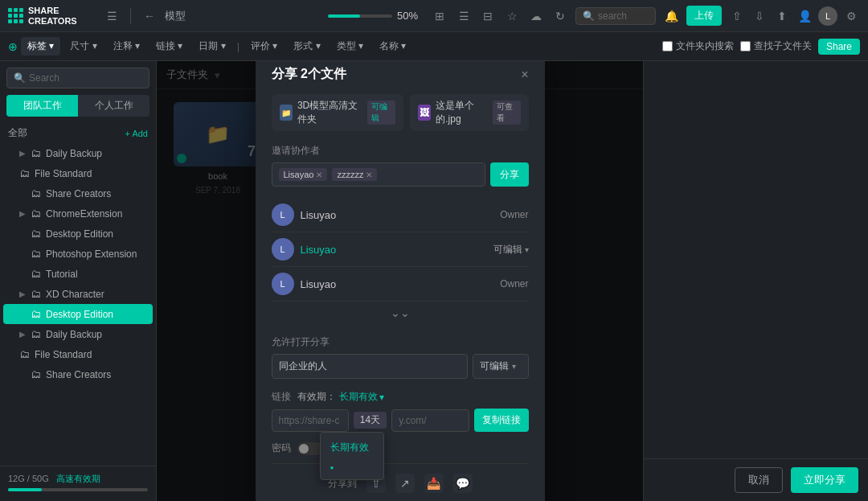 This screenshot has height=501, width=868. What do you see at coordinates (350, 47) in the screenshot?
I see `sec-tag-kind: 类型 ▾` at bounding box center [350, 47].